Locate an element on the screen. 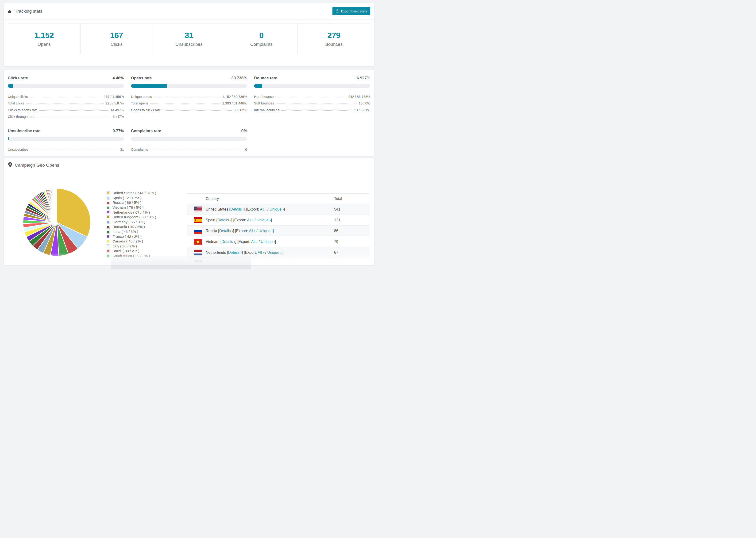  rate-block-clicks: Clicks rate4.46%Unique clicks167 / 4.456… is located at coordinates (66, 97).